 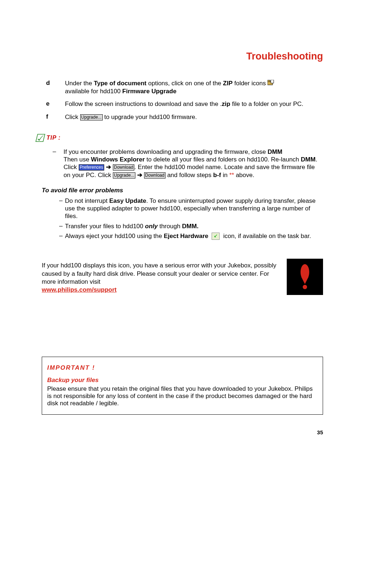 I want to click on step-content: Click Upgrade... to upgrade your hdd100 …, so click(x=194, y=117).